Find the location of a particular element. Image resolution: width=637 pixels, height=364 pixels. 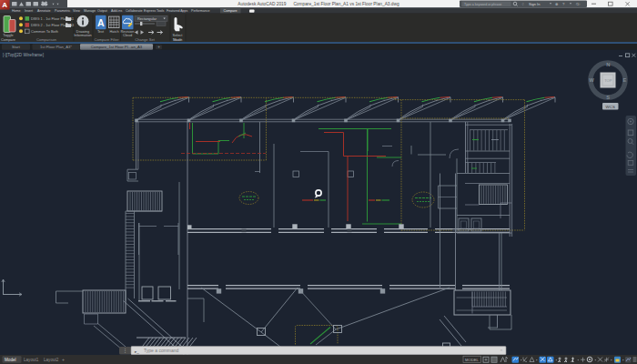

svg-text: E is located at coordinates (625, 80).